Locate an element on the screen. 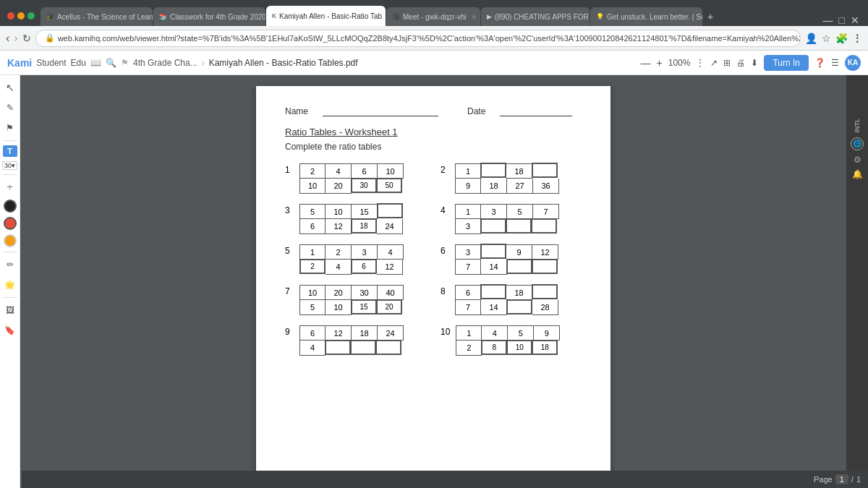 The height and width of the screenshot is (488, 868). tab-meet: 🎥Meet - gwk-dqzr-vhi✕ is located at coordinates (433, 17).